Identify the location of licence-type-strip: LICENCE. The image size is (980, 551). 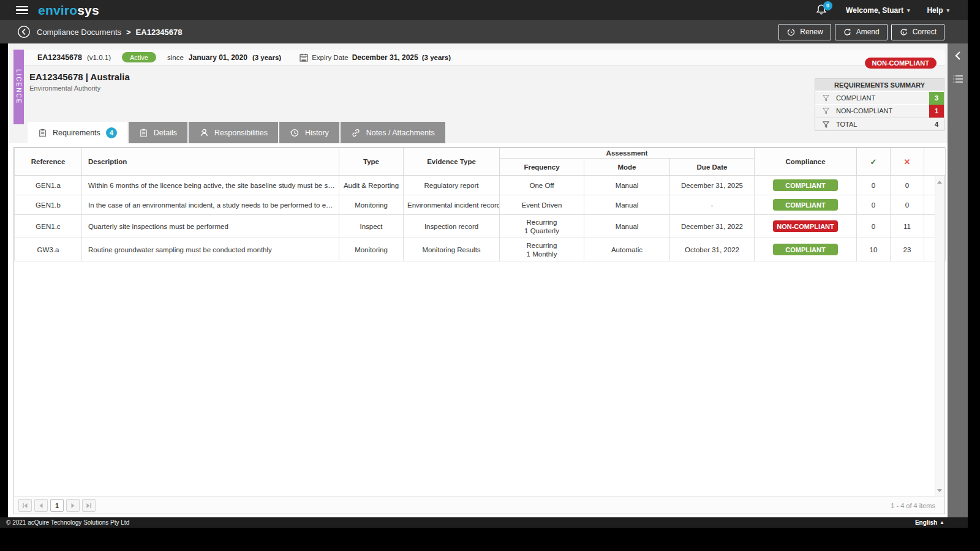
(18, 87).